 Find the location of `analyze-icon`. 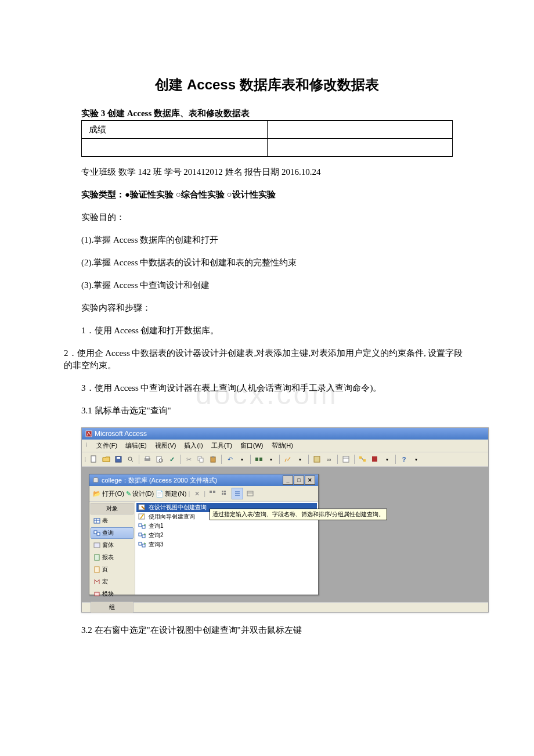

analyze-icon is located at coordinates (288, 459).